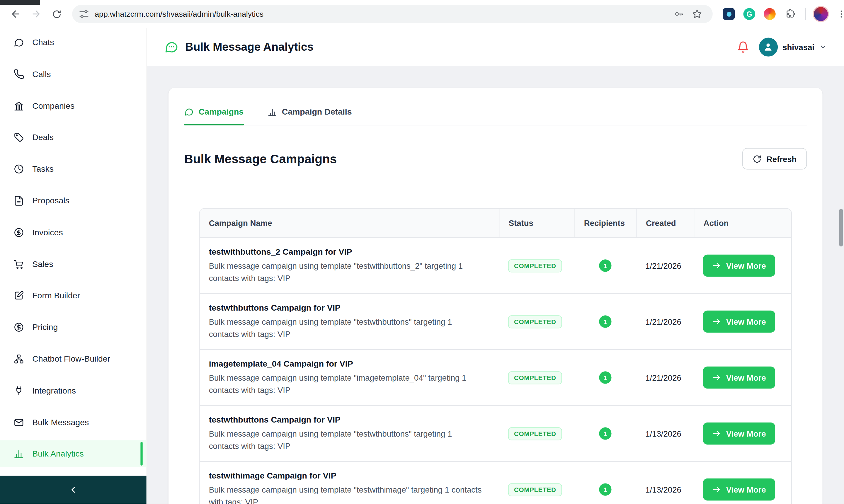 This screenshot has width=844, height=504. I want to click on sidebar-item-label: Deals, so click(43, 138).